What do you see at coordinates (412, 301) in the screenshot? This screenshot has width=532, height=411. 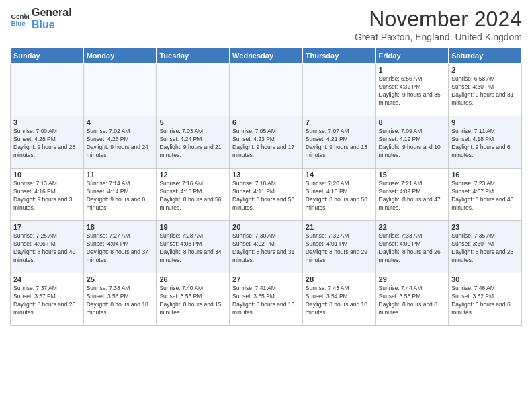 I see `day-info: Sunrise: 7:44 AM Sunset: 3:53 PM Dayligh…` at bounding box center [412, 301].